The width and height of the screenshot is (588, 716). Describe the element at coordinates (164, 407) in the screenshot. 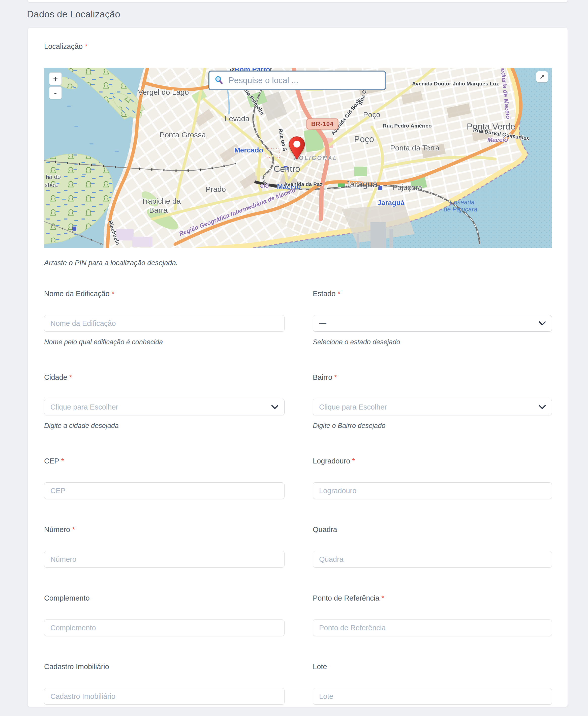

I see `cidade-select: Clique para Escolher` at that location.